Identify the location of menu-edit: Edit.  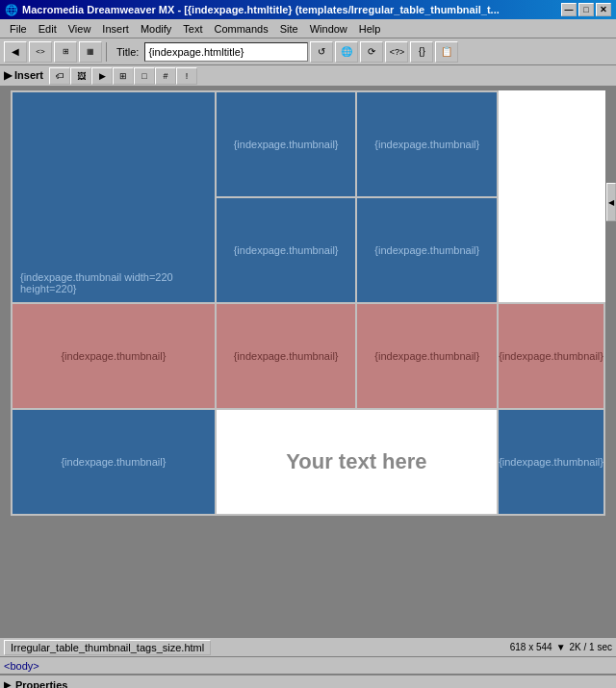
(48, 29).